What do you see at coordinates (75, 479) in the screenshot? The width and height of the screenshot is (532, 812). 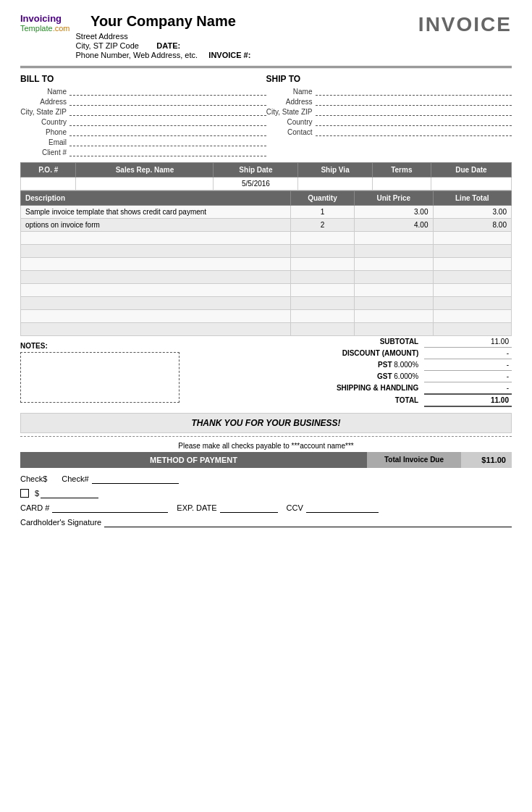 I see `check-num-label: Check#` at bounding box center [75, 479].